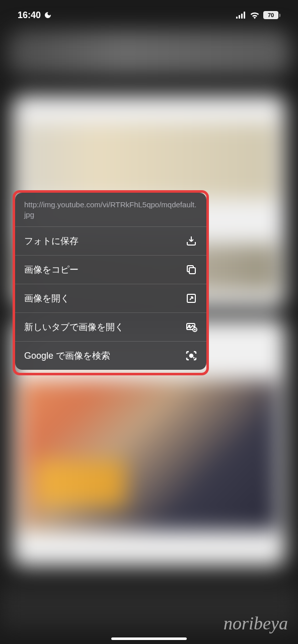 This screenshot has height=644, width=298. Describe the element at coordinates (111, 210) in the screenshot. I see `context-menu-url: http://img.youtube.com/vi/RTRkFhL5qpo/mq…` at that location.